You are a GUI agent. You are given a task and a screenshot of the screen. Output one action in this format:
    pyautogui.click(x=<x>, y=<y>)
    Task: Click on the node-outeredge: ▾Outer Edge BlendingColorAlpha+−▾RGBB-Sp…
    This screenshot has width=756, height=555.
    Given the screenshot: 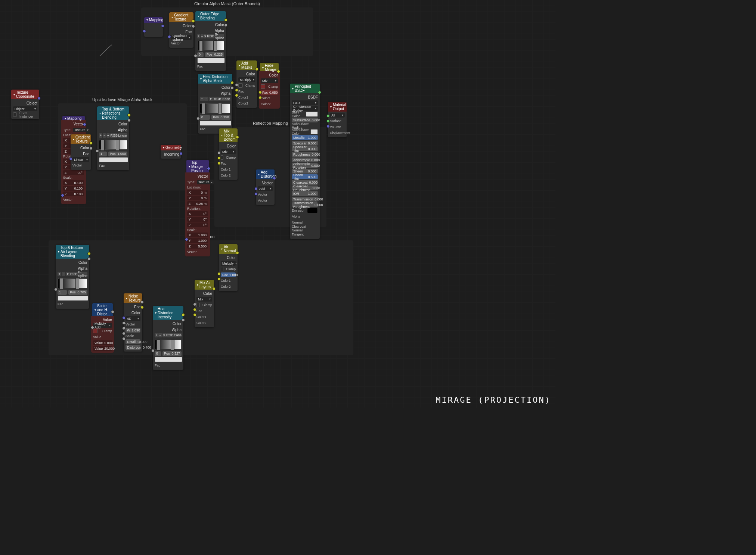 What is the action you would take?
    pyautogui.click(x=211, y=41)
    